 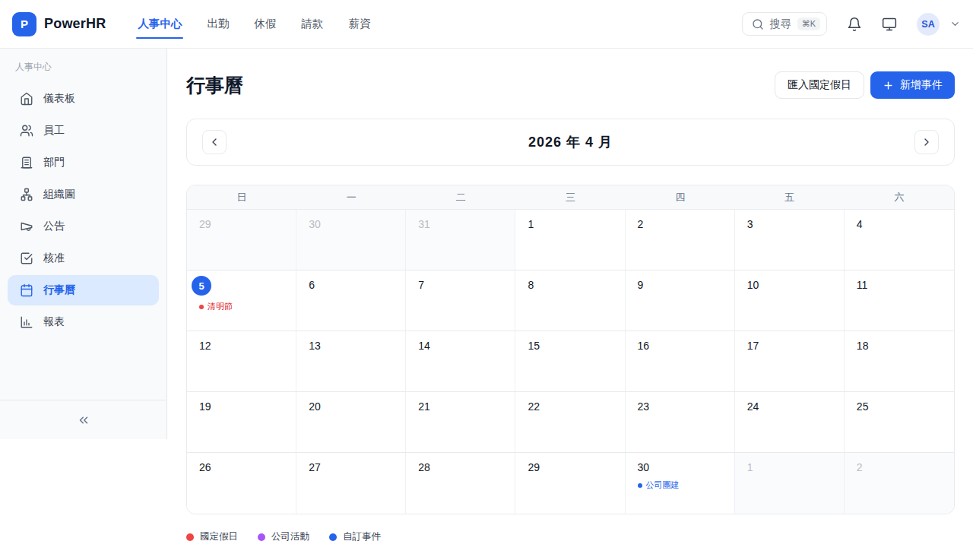 What do you see at coordinates (214, 142) in the screenshot?
I see `previous-month-button` at bounding box center [214, 142].